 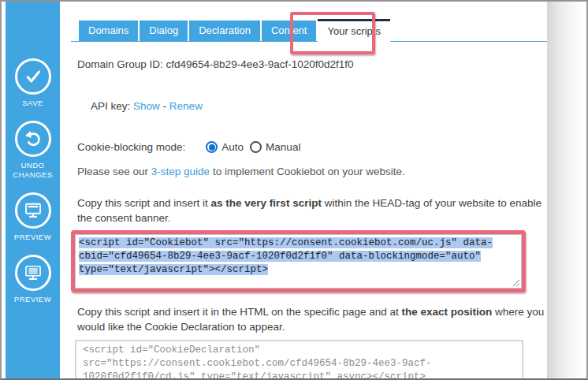 What do you see at coordinates (225, 147) in the screenshot?
I see `radio-option-auto: Auto` at bounding box center [225, 147].